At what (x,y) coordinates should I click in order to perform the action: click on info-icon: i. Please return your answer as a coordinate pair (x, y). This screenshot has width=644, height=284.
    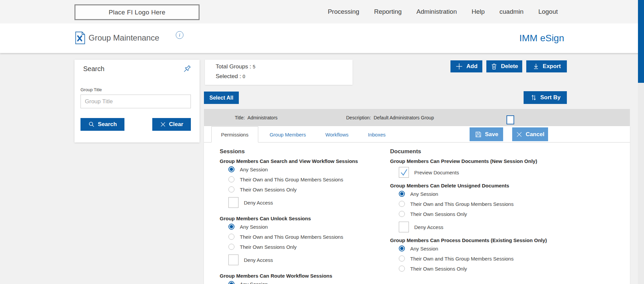
    Looking at the image, I should click on (180, 35).